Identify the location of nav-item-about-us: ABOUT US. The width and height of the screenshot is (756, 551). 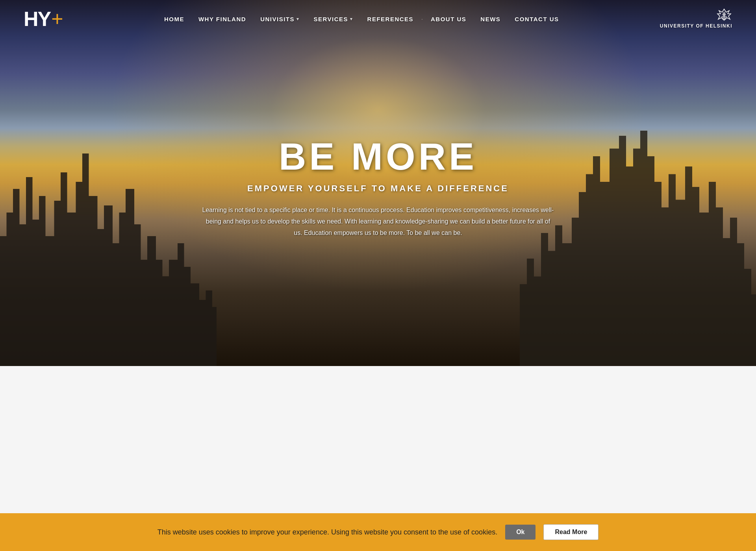
(448, 19).